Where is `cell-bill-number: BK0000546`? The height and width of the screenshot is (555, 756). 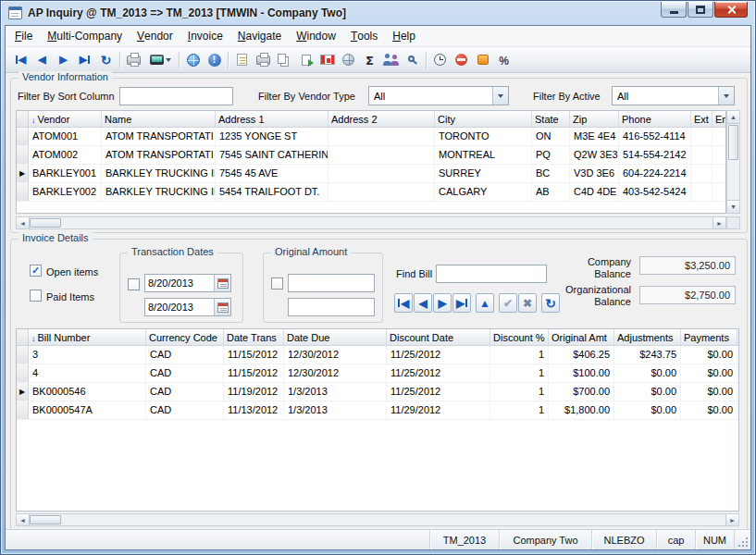
cell-bill-number: BK0000546 is located at coordinates (87, 392).